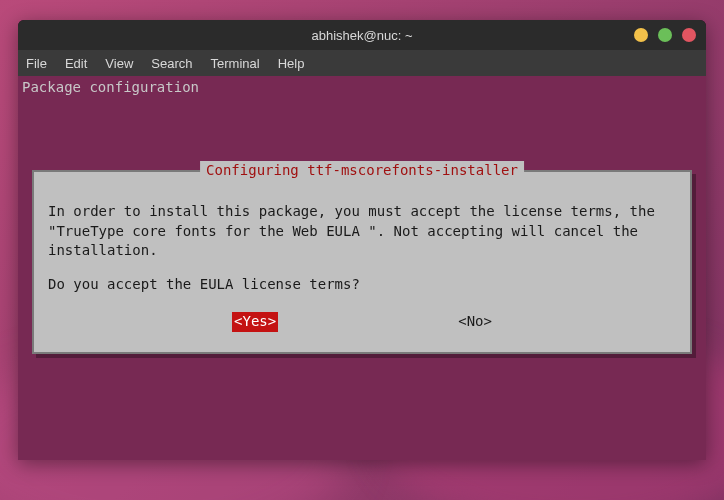  Describe the element at coordinates (689, 35) in the screenshot. I see `close-icon` at that location.